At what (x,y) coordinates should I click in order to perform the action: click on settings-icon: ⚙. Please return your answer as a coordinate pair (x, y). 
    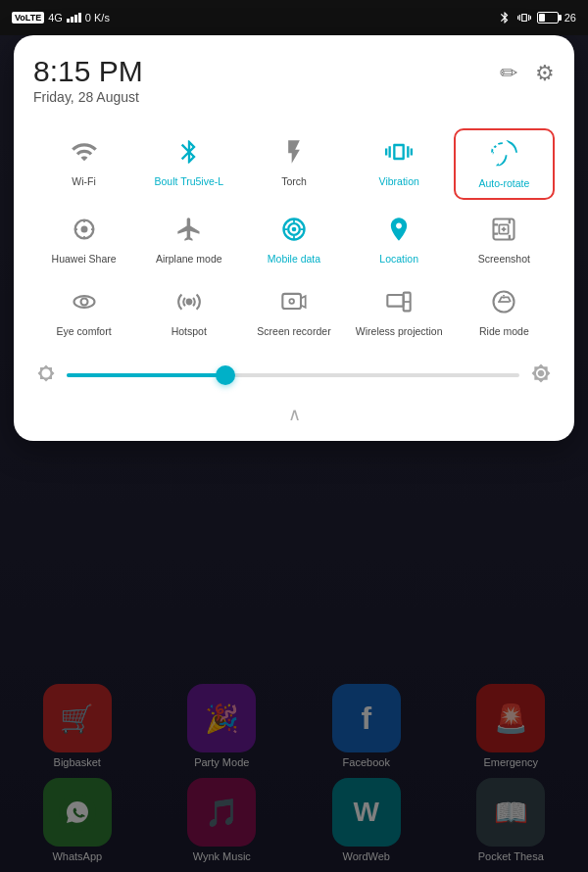
    Looking at the image, I should click on (545, 73).